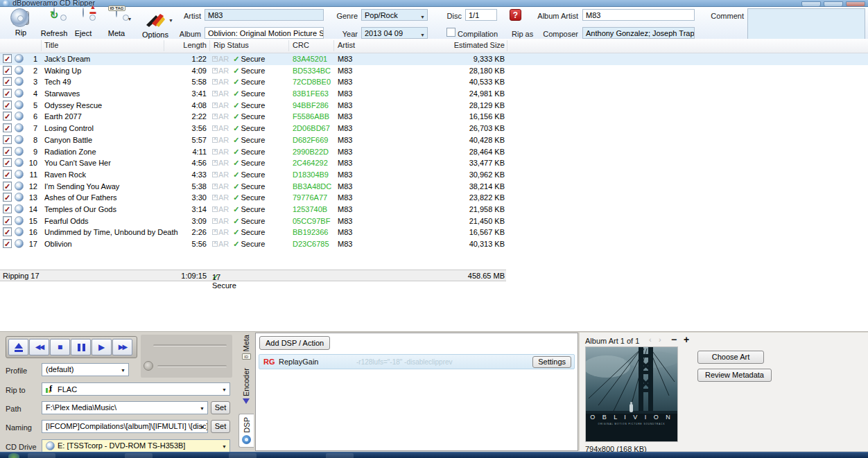  I want to click on art-prev-icon: ‹, so click(650, 340).